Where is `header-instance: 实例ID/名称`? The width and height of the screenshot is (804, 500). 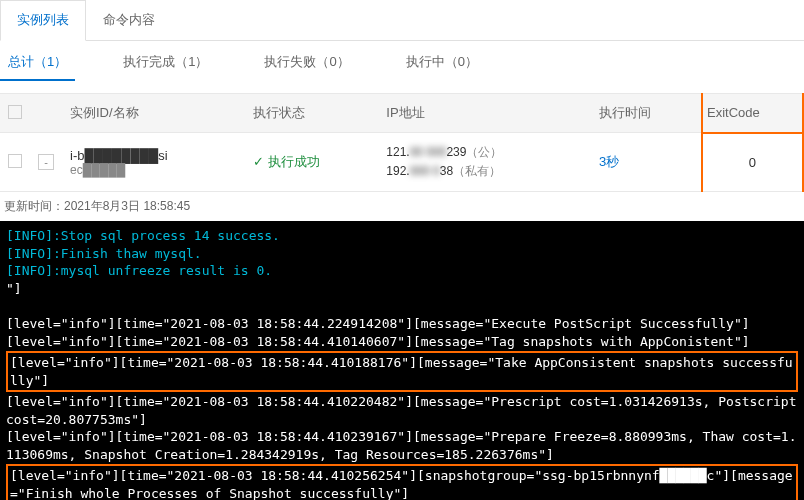
header-instance: 实例ID/名称 is located at coordinates (154, 114).